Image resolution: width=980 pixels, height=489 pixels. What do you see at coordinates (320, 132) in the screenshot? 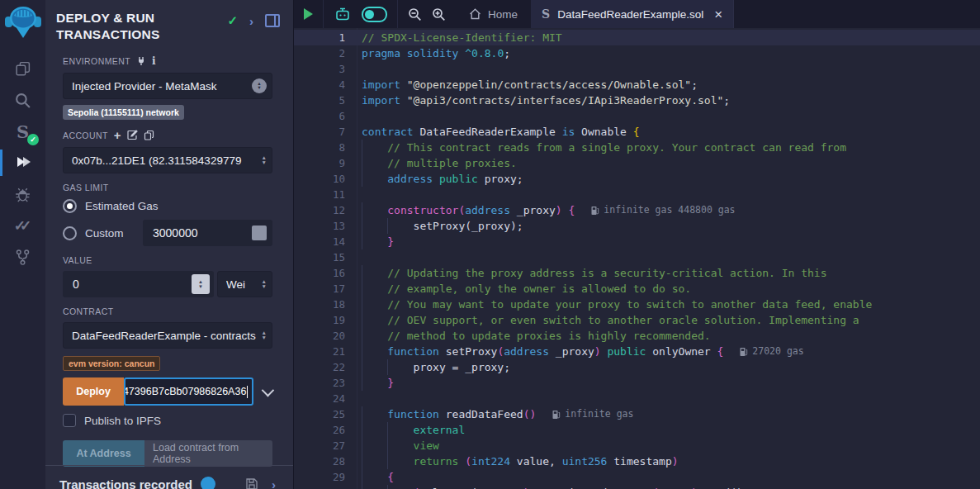
I see `line-number: 7` at bounding box center [320, 132].